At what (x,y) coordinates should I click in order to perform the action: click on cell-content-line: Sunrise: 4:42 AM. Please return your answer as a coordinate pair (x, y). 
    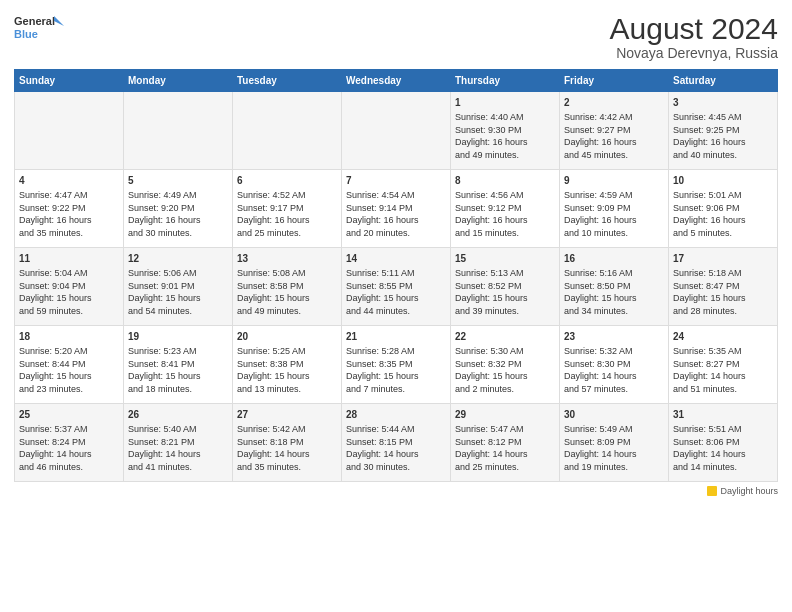
    Looking at the image, I should click on (614, 118).